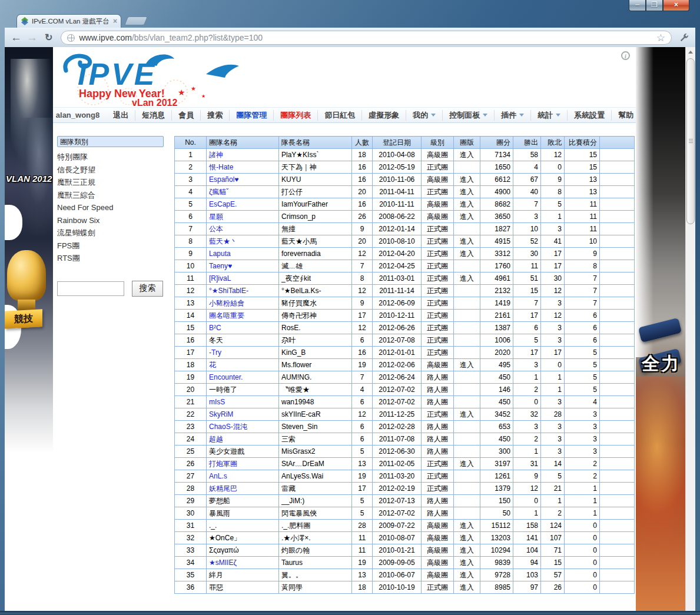  I want to click on back-icon: ←, so click(16, 38).